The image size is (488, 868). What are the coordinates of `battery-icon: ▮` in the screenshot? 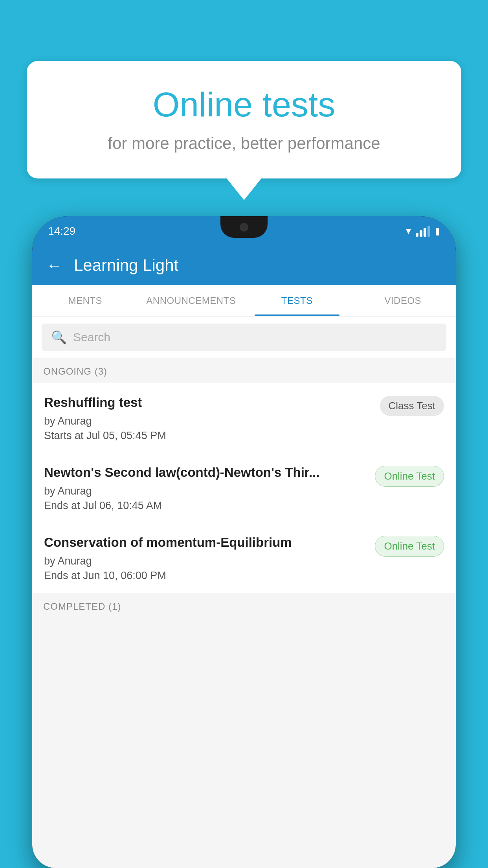 It's located at (438, 231).